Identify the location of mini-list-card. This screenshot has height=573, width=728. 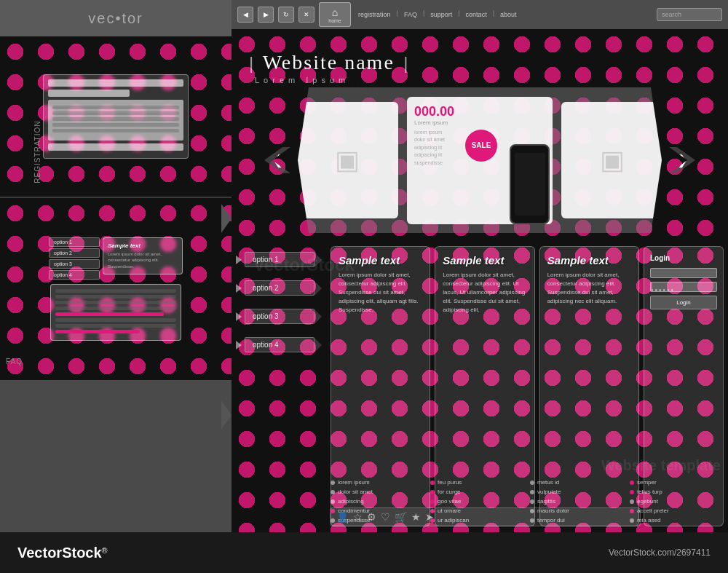
(116, 312).